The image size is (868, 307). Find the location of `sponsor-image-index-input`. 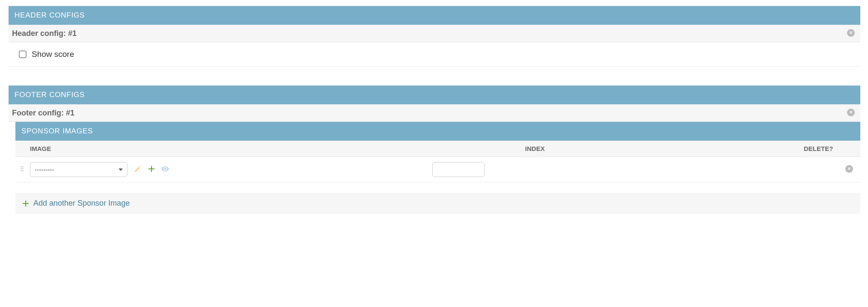

sponsor-image-index-input is located at coordinates (458, 169).